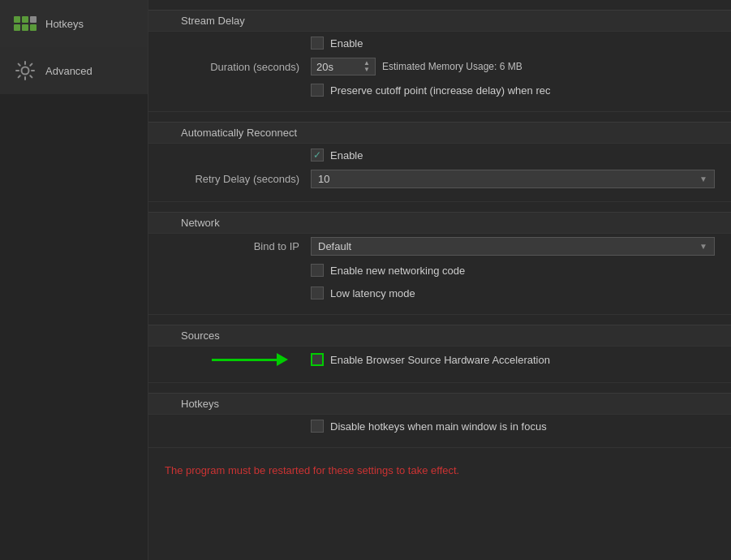 This screenshot has width=731, height=560. Describe the element at coordinates (440, 222) in the screenshot. I see `network-header: Network` at that location.